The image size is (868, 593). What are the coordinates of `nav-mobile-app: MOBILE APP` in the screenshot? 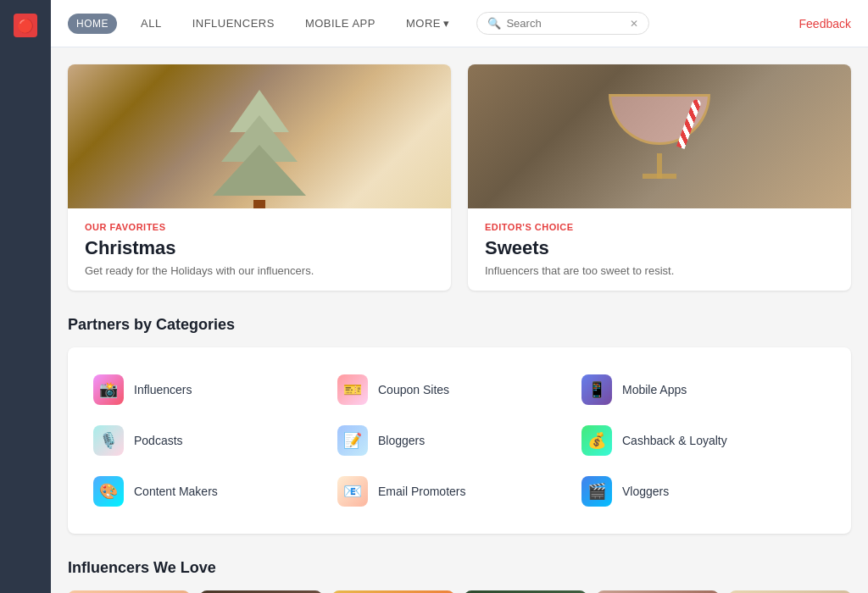 It's located at (341, 24).